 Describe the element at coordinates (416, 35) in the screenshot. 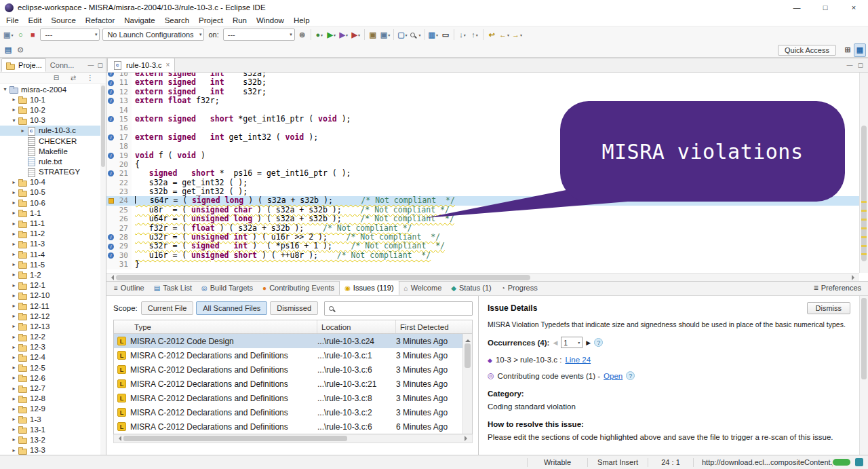

I see `search-icon: ▾` at that location.